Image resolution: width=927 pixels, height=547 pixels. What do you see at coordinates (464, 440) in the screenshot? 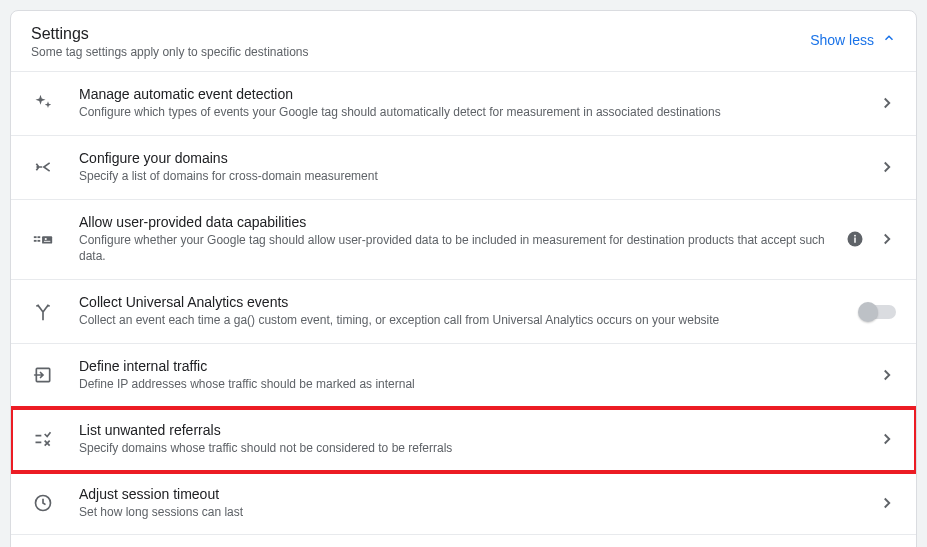
I see `row-list-unwanted-referrals: List unwanted referrals Specify domains …` at bounding box center [464, 440].